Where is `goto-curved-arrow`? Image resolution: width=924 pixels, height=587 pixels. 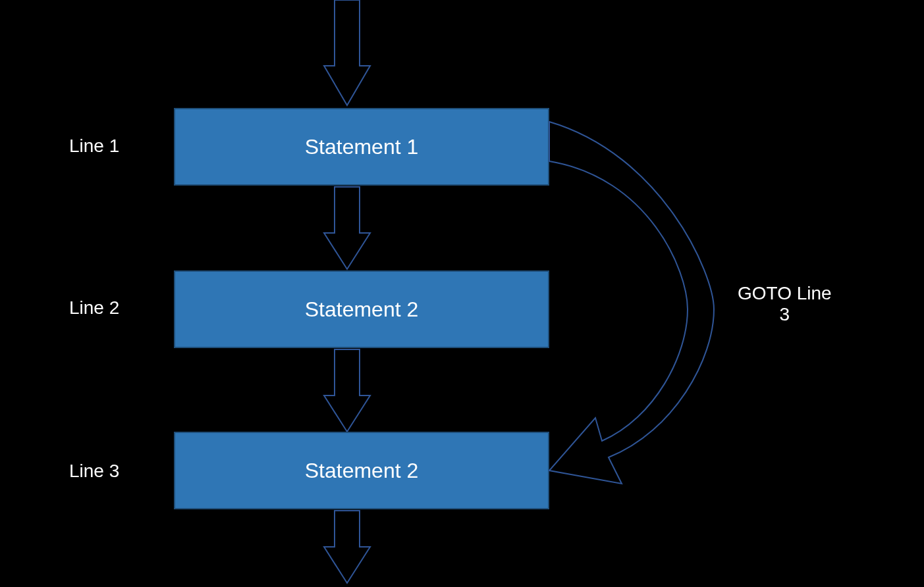
goto-curved-arrow is located at coordinates (635, 306).